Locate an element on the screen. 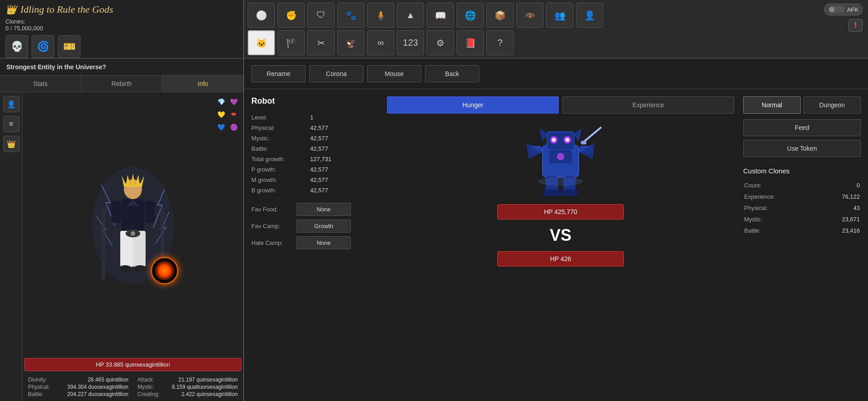 Image resolution: width=868 pixels, height=401 pixels. entity-stats: Divinity: 28.465 quintillion Attack: 21.… is located at coordinates (133, 387).